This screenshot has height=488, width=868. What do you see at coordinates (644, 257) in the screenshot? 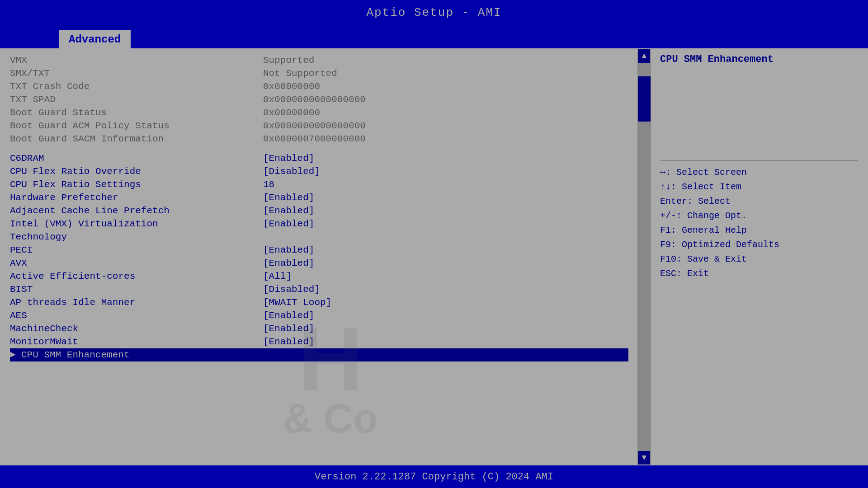
I see `scroll-track` at bounding box center [644, 257].